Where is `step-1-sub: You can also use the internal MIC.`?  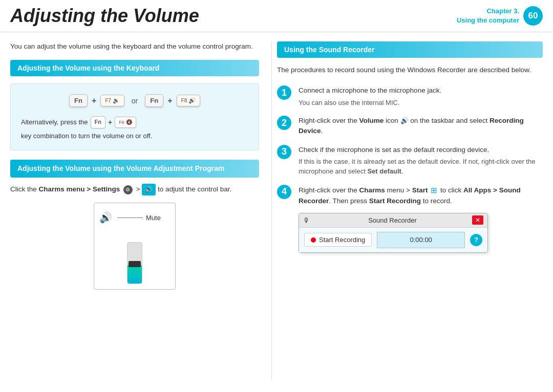 step-1-sub: You can also use the internal MIC. is located at coordinates (421, 103).